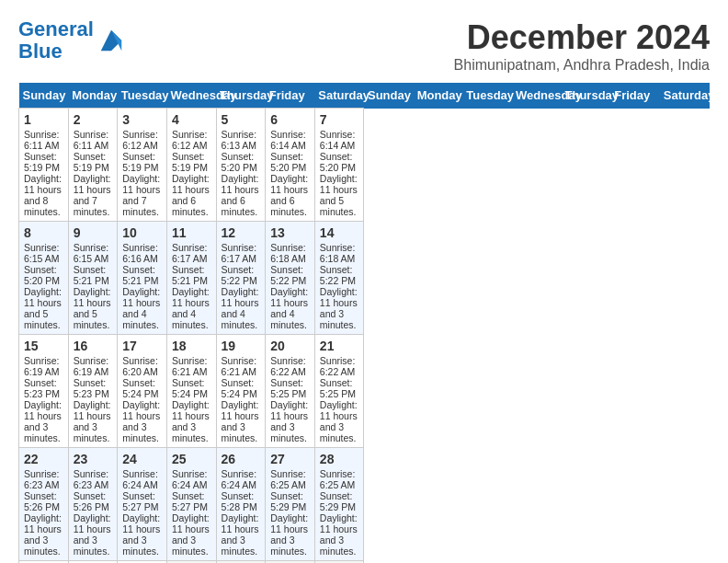  I want to click on sunrise-text: Sunrise: 6:13 AM, so click(241, 140).